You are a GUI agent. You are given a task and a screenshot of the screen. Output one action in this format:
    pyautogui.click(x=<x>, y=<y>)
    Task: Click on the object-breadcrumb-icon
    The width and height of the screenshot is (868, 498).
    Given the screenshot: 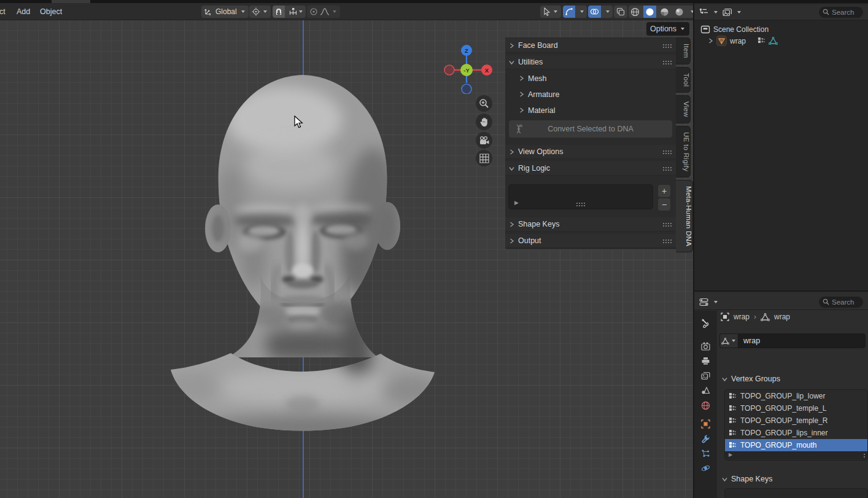 What is the action you would take?
    pyautogui.click(x=725, y=317)
    